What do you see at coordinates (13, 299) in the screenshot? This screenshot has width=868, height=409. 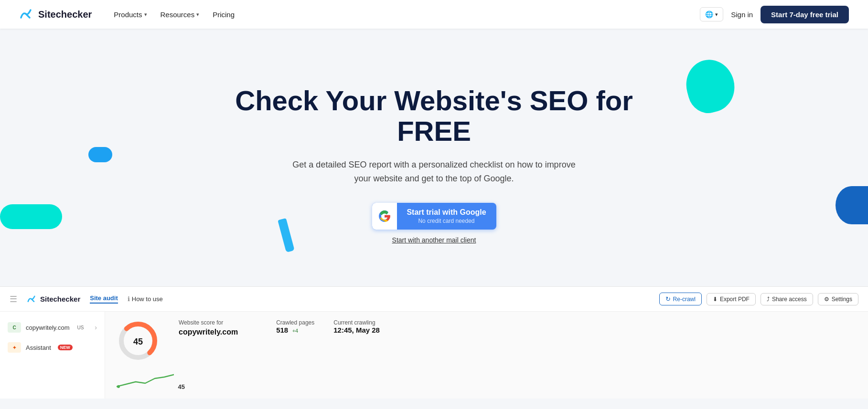 I see `hamburger-icon: ☰` at bounding box center [13, 299].